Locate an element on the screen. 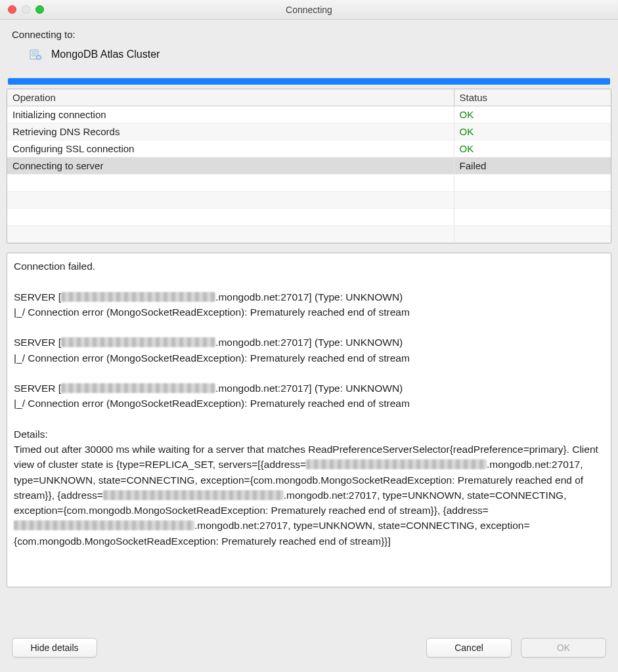 This screenshot has width=618, height=672. table-row: Initializing connectionOK is located at coordinates (309, 115).